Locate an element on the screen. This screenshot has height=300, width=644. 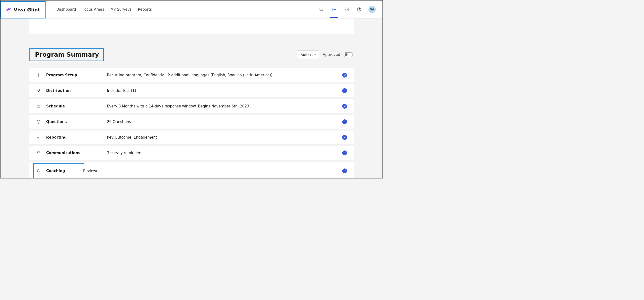
viva-glint-logo-icon is located at coordinates (8, 10).